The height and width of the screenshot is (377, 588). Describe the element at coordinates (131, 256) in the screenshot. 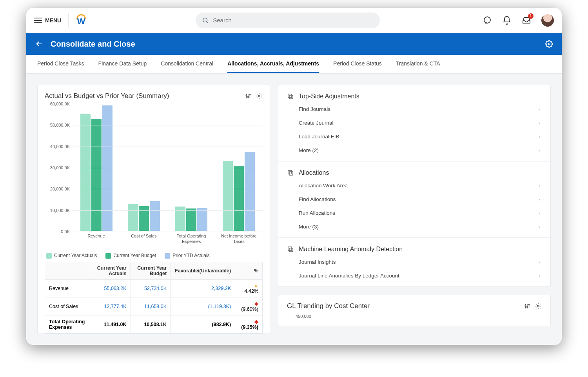

I see `legend-item: Current Year Budget` at that location.